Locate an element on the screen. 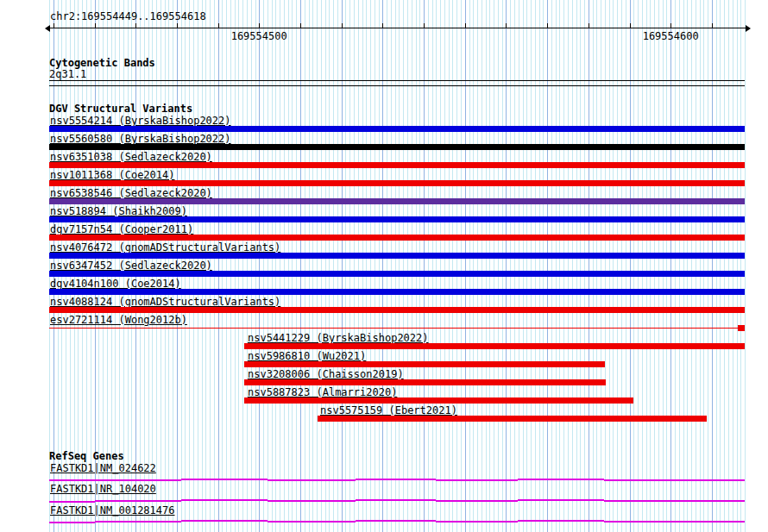  region-coordinates: chr2:169554449..169554618 is located at coordinates (128, 16).